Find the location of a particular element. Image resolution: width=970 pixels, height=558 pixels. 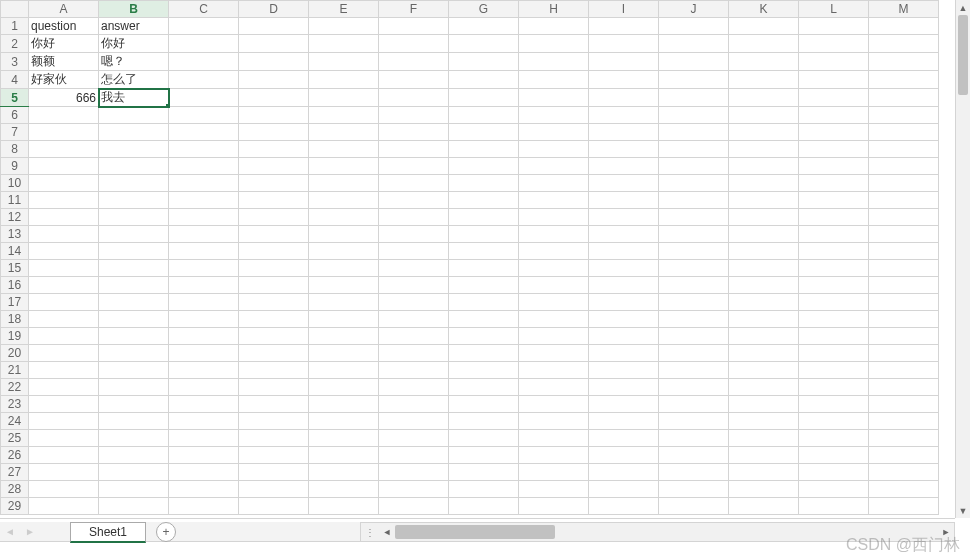

cell-K4 is located at coordinates (764, 80).